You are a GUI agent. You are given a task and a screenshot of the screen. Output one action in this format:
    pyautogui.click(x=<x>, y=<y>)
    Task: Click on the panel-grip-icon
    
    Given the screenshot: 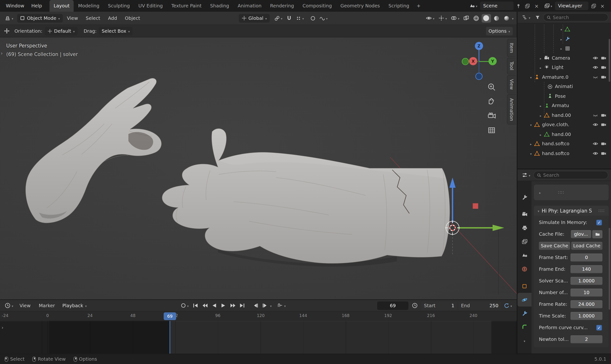 What is the action you would take?
    pyautogui.click(x=602, y=211)
    